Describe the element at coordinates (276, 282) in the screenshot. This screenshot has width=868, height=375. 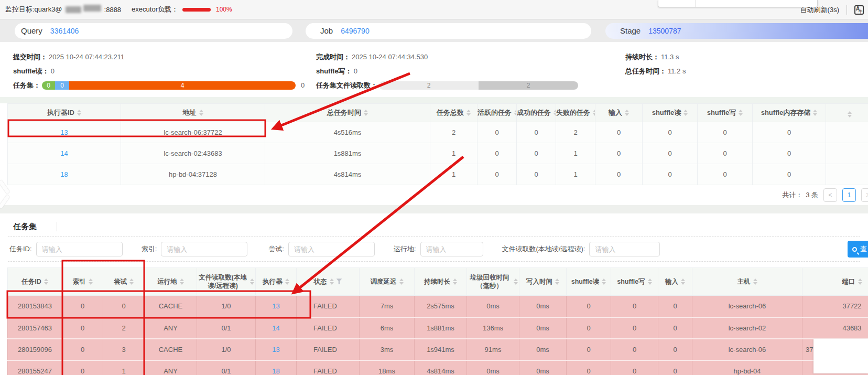
I see `col-executor: 执行器` at that location.